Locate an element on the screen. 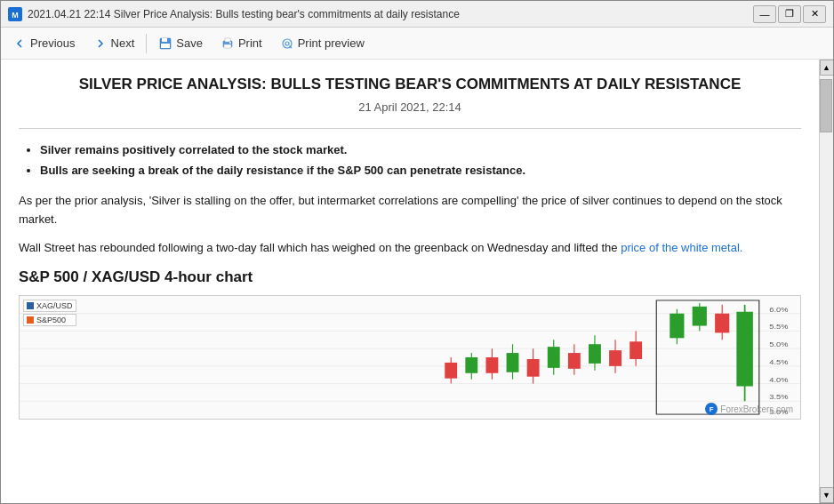 The width and height of the screenshot is (834, 504). close-button: ✕ is located at coordinates (814, 14).